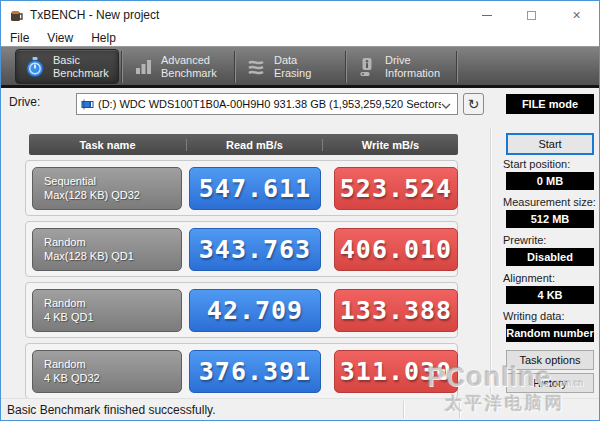 This screenshot has height=421, width=600. What do you see at coordinates (242, 188) in the screenshot?
I see `table-row: SequentialMax(128 KB) QD32 547.611 523.5…` at bounding box center [242, 188].